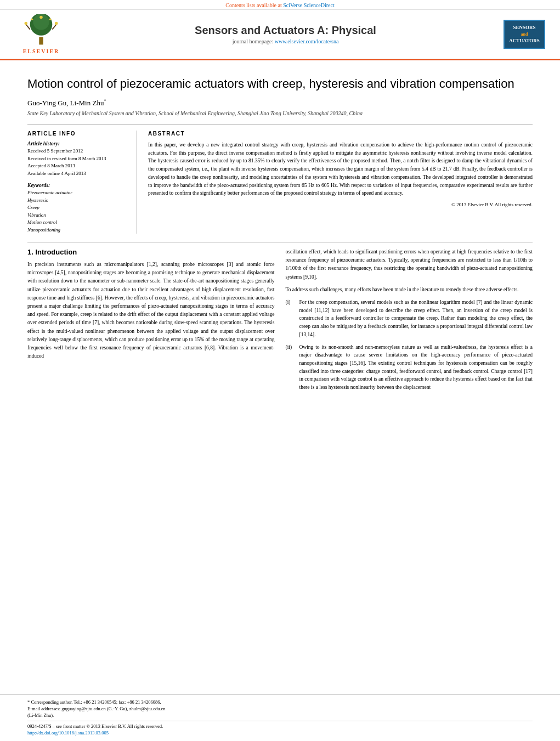  What do you see at coordinates (42, 52) in the screenshot?
I see `elsevier-wordmark: ELSEVIER` at bounding box center [42, 52].